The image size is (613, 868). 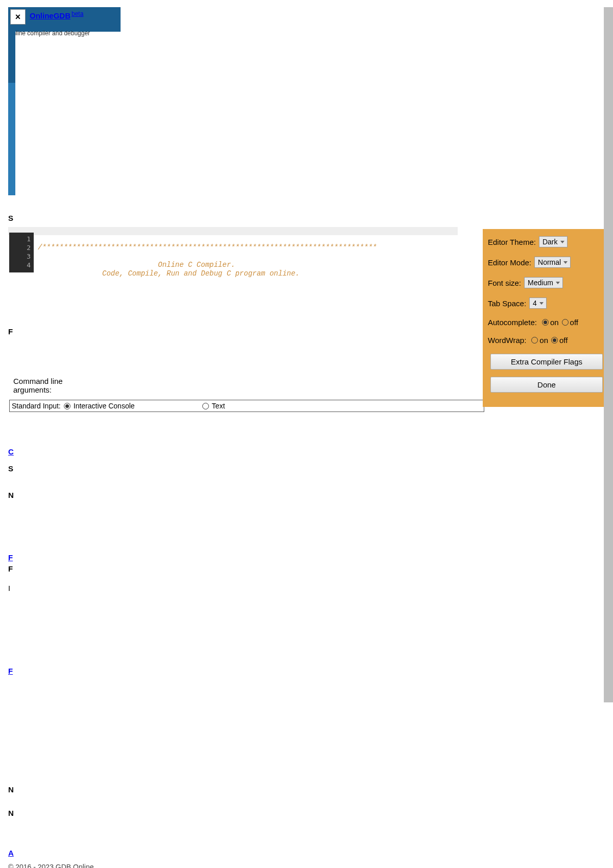 I want to click on autocomplete-on-radio, so click(x=546, y=322).